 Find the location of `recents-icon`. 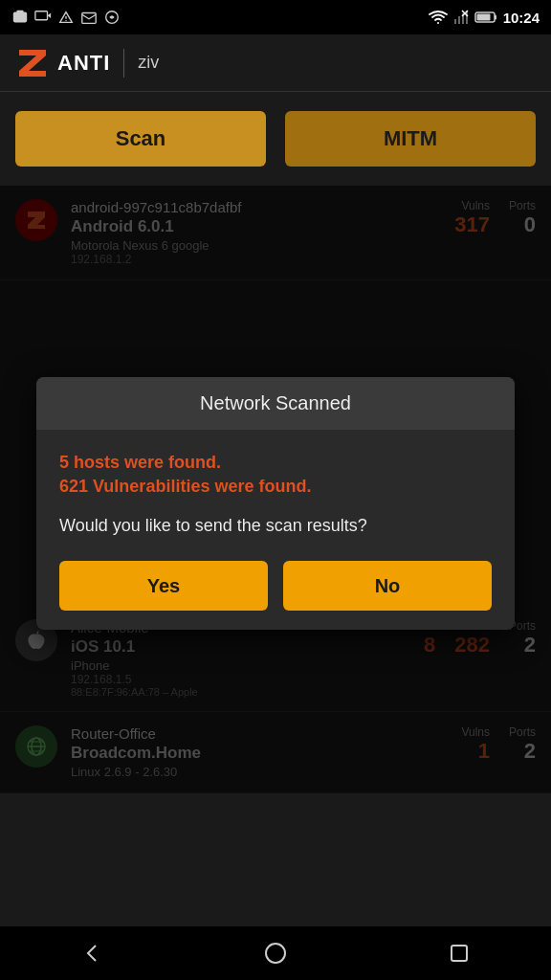

recents-icon is located at coordinates (459, 953).